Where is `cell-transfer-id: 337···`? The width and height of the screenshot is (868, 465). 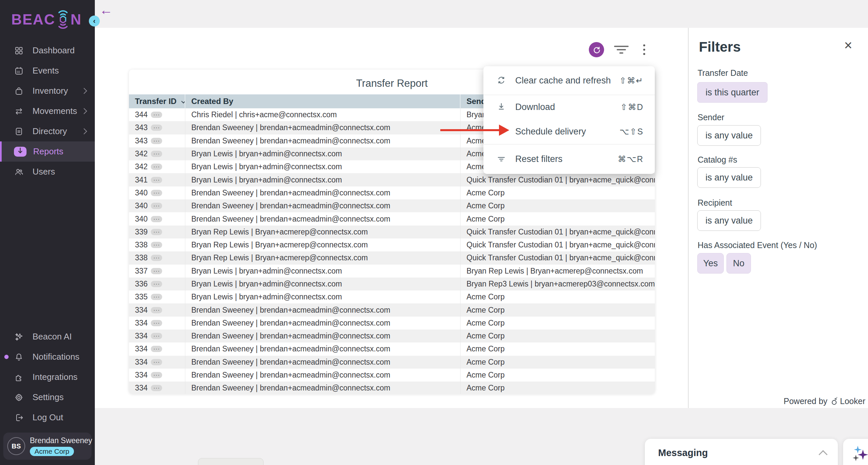 cell-transfer-id: 337··· is located at coordinates (157, 271).